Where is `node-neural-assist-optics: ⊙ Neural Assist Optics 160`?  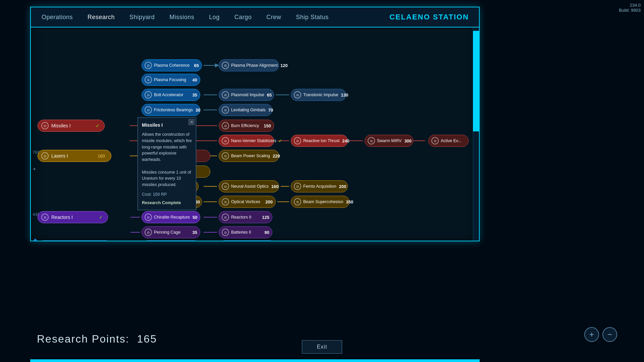
node-neural-assist-optics: ⊙ Neural Assist Optics 160 is located at coordinates (249, 186).